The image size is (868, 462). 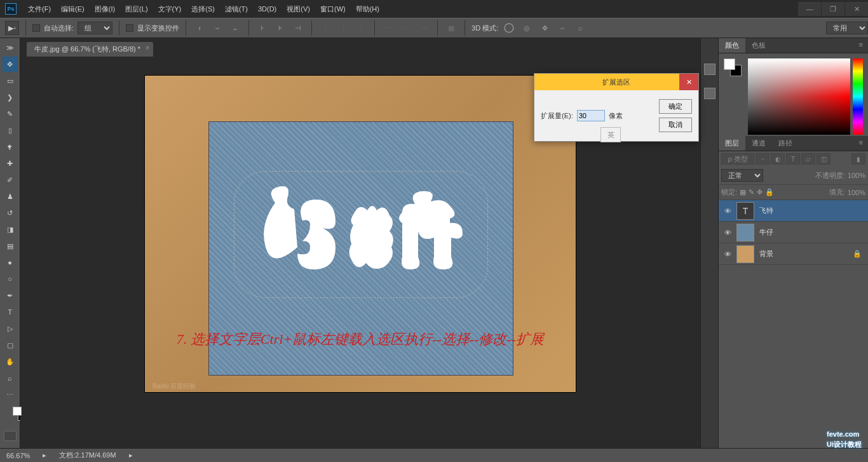 What do you see at coordinates (361, 28) in the screenshot?
I see `dist3-icon: ⋮` at bounding box center [361, 28].